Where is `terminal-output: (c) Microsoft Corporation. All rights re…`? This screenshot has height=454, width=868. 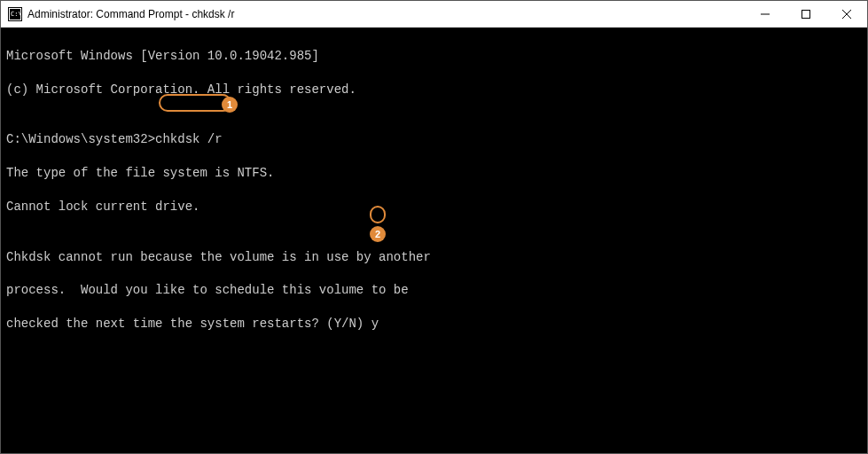 terminal-output: (c) Microsoft Corporation. All rights re… is located at coordinates (434, 90).